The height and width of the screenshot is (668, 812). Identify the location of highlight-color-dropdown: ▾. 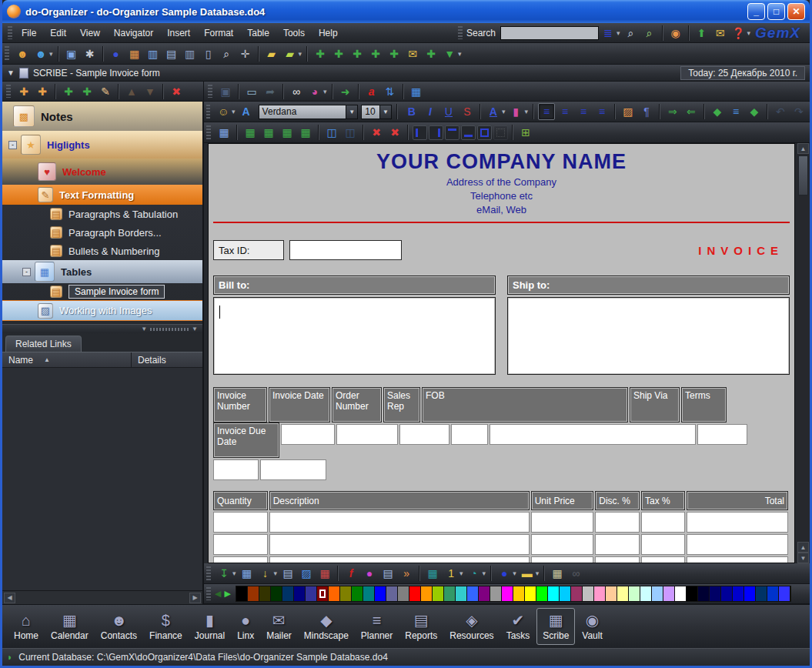
(526, 112).